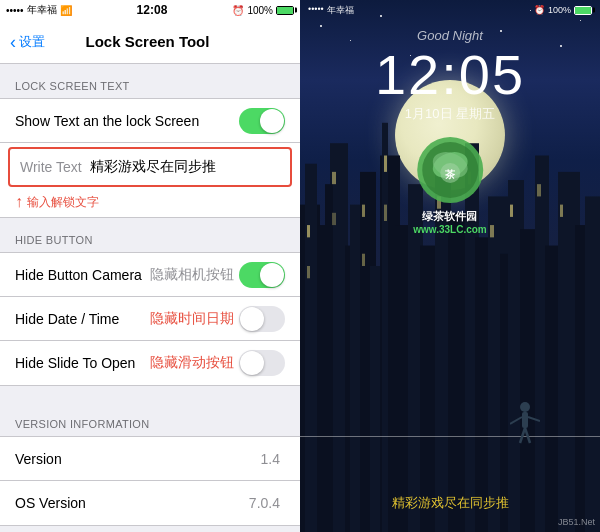 The height and width of the screenshot is (532, 600). Describe the element at coordinates (150, 481) in the screenshot. I see `version-info-group: Version 1.4 OS Version 7.0.4` at that location.